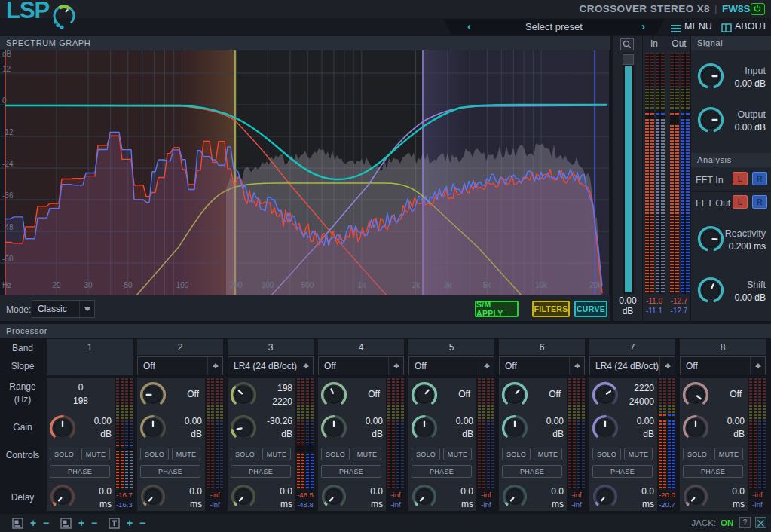 The height and width of the screenshot is (532, 771). I want to click on window-scale-plus: +, so click(33, 523).